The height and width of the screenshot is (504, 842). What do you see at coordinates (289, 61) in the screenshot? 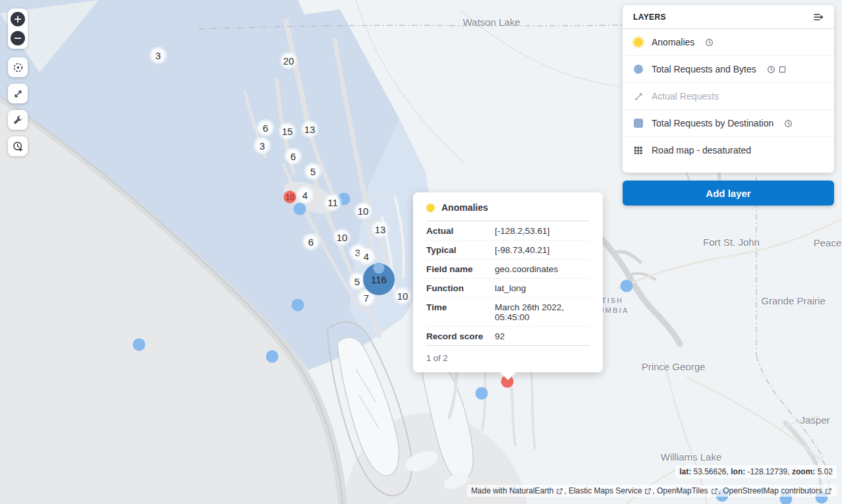
I see `cluster-count: 20` at bounding box center [289, 61].